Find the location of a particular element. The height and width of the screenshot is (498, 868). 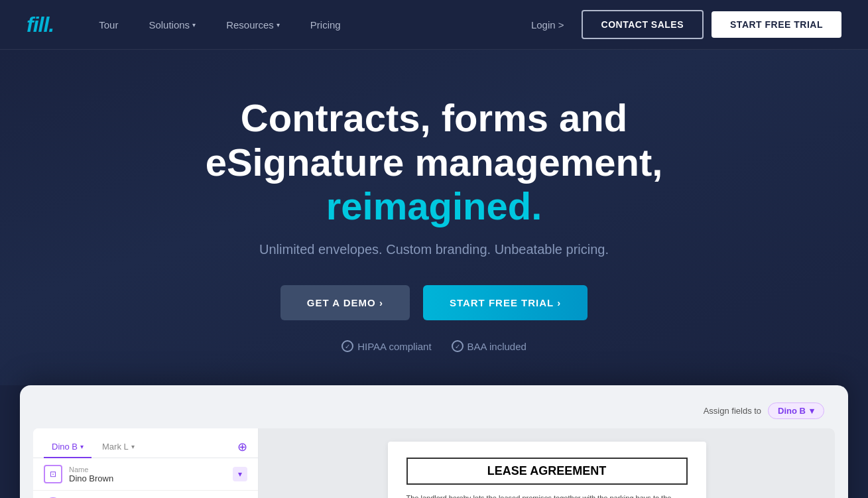

navbar: fill. Tour Solutions ▾ Resources ▾ Prici… is located at coordinates (434, 25).